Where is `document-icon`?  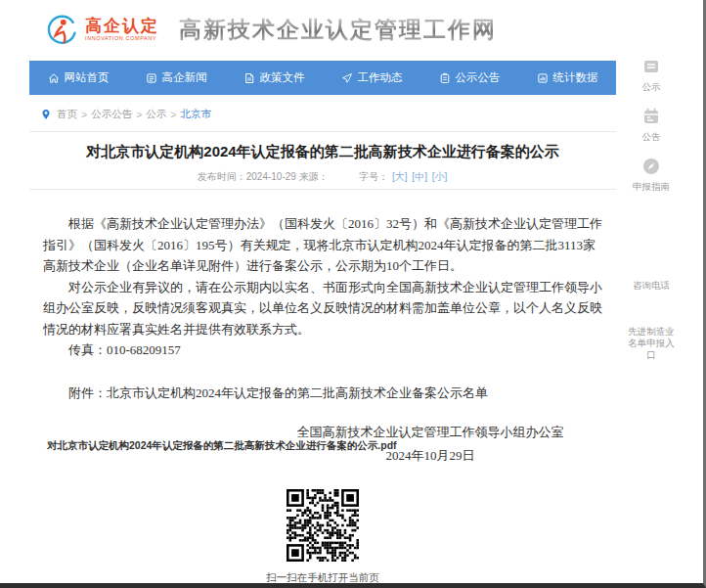
document-icon is located at coordinates (249, 78).